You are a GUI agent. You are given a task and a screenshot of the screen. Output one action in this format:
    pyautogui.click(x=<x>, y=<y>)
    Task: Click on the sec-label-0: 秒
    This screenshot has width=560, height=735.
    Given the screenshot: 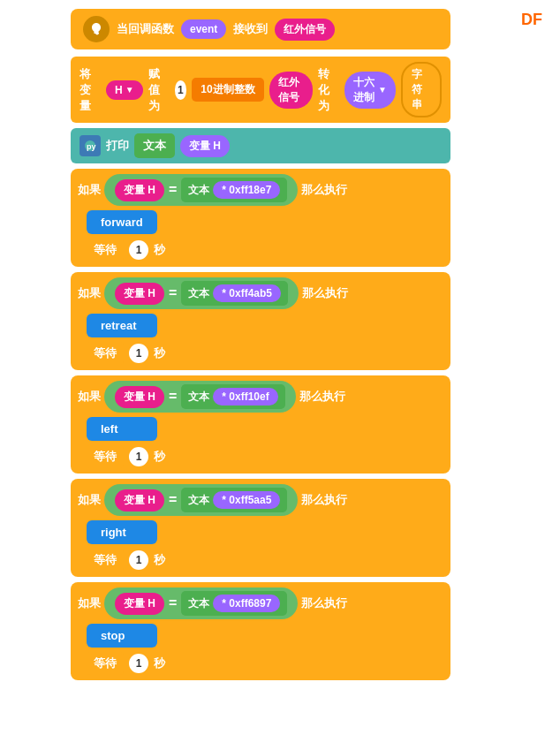 What is the action you would take?
    pyautogui.click(x=159, y=250)
    